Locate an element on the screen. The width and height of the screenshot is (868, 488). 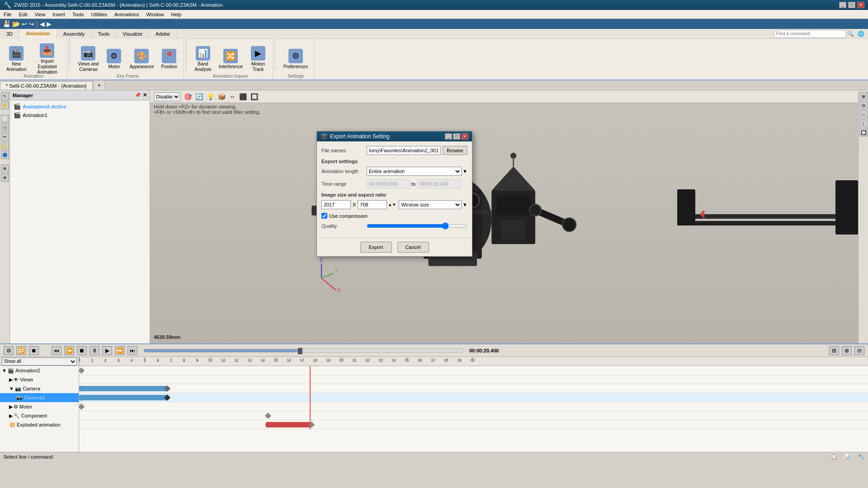
dialog-close: ✕ is located at coordinates (465, 136).